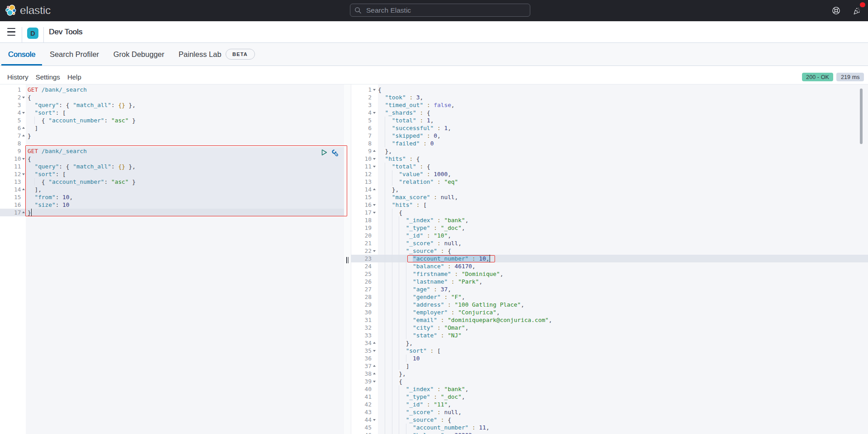 This screenshot has height=434, width=868. I want to click on space-avatar: D, so click(33, 33).